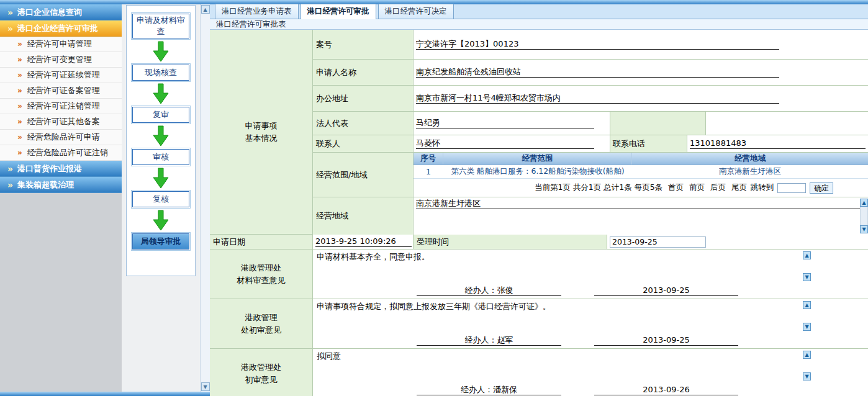 The height and width of the screenshot is (396, 868). I want to click on form-row-scope: 经营范围/地域 序号 经营范围 经营地域 1 第六类 船舶港口服务：6.12船舶…, so click(590, 175).